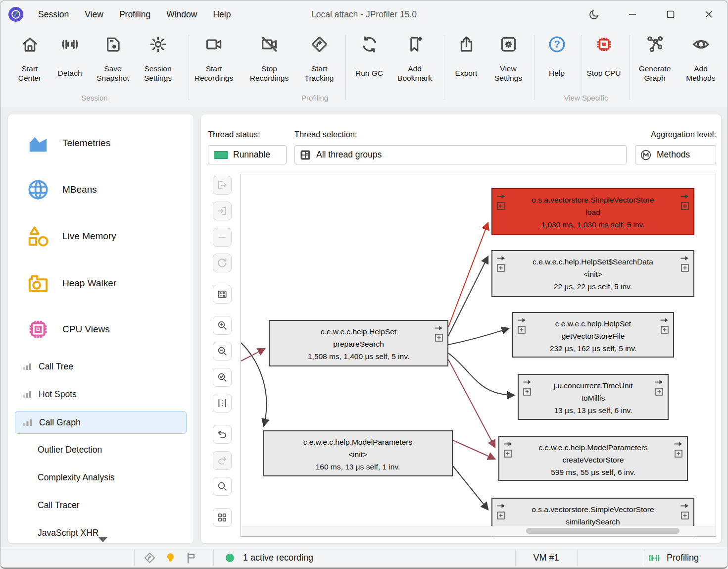 The width and height of the screenshot is (728, 569). Describe the element at coordinates (53, 15) in the screenshot. I see `menu-session: Session` at that location.